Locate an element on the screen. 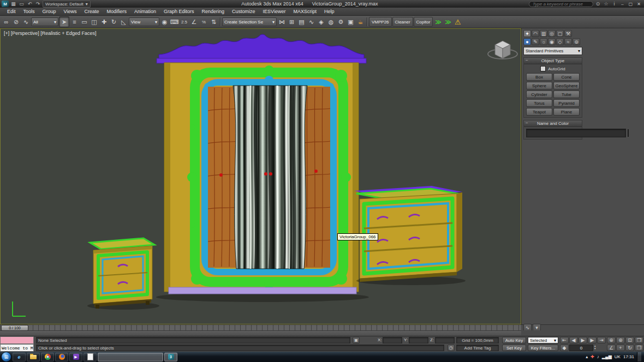 This screenshot has width=644, height=362. macro-recorder-pane is located at coordinates (17, 340).